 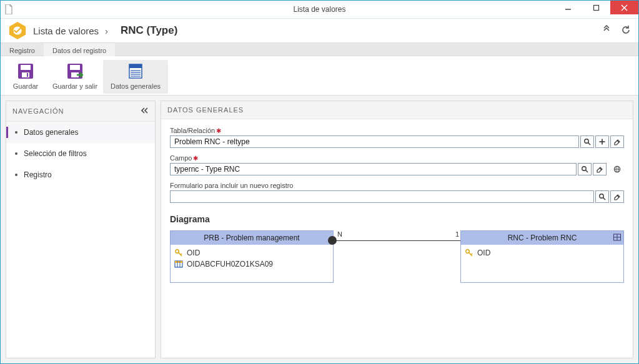 What do you see at coordinates (397, 240) in the screenshot?
I see `relationship-link: N 1` at bounding box center [397, 240].